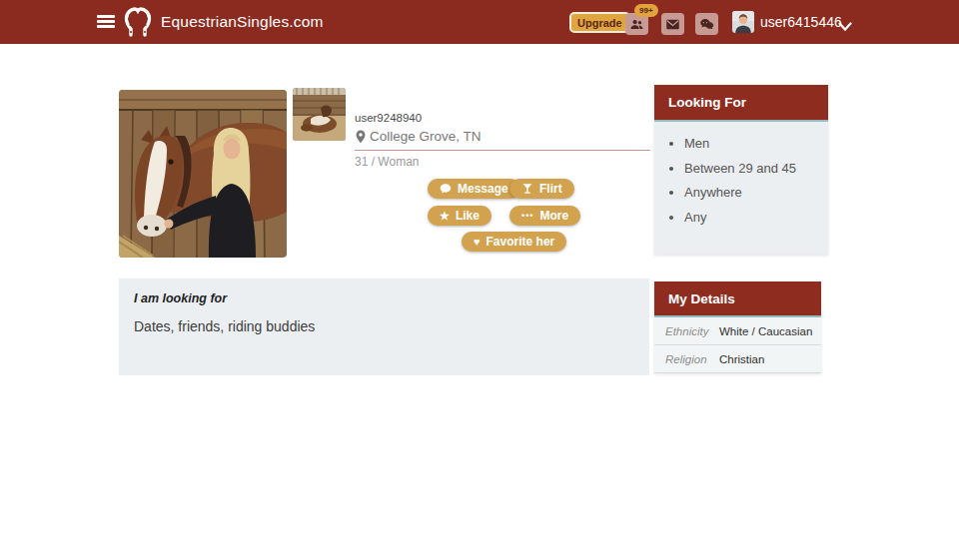 The image size is (959, 560). Describe the element at coordinates (361, 137) in the screenshot. I see `location-pin-icon` at that location.